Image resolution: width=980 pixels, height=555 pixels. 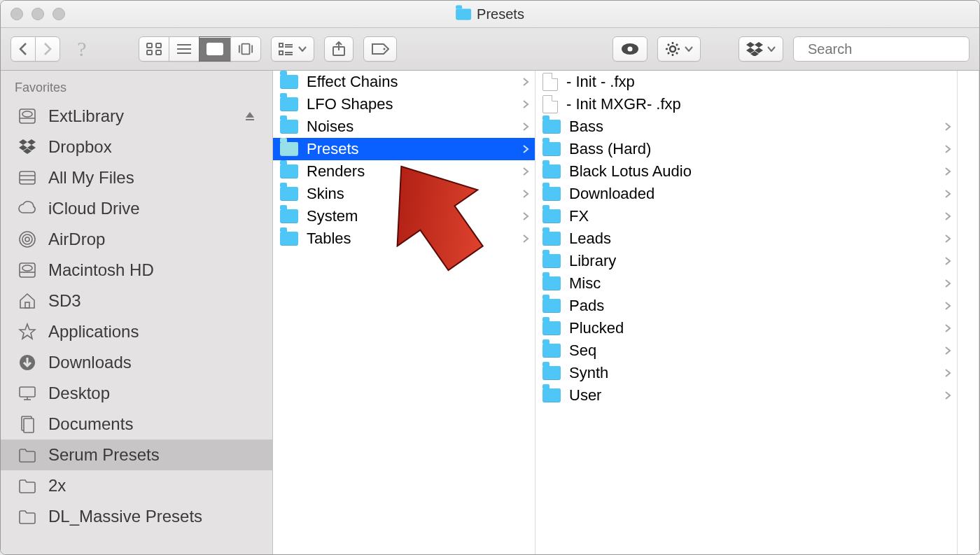 What do you see at coordinates (339, 49) in the screenshot?
I see `share-button` at bounding box center [339, 49].